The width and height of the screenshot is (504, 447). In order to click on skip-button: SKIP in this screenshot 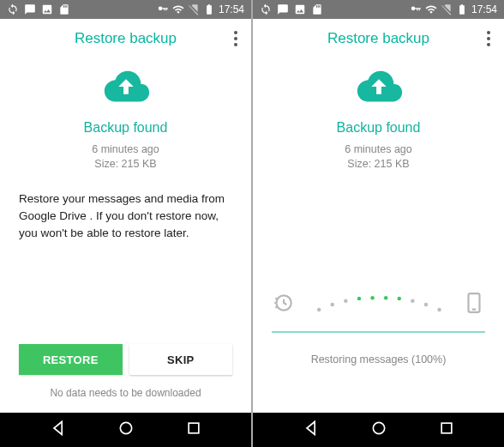, I will do `click(182, 359)`.